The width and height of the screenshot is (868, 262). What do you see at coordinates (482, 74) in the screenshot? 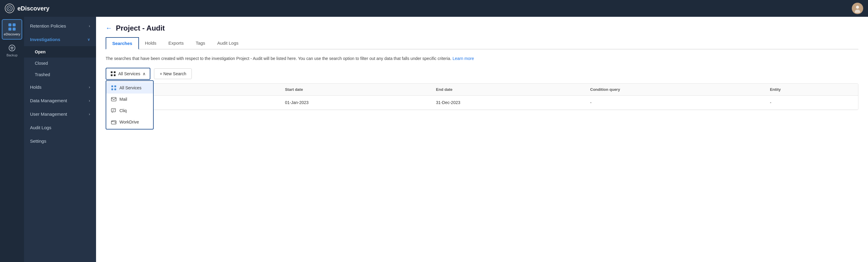
I see `toolbar: All Services ∧ All Services` at bounding box center [482, 74].